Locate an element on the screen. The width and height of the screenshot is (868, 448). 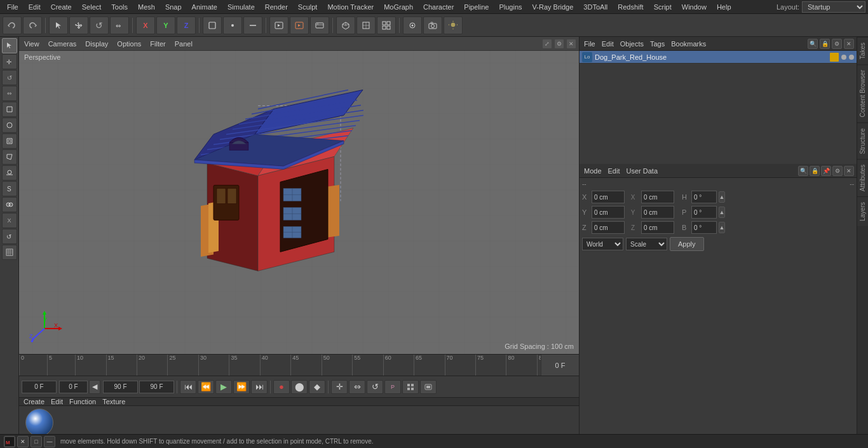
auto-key-button: ⬤ is located at coordinates (299, 387).